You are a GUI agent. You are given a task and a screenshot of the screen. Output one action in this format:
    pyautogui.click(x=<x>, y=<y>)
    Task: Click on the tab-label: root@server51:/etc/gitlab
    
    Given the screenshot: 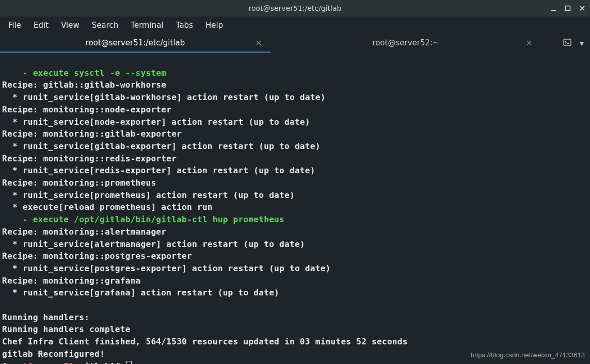 What is the action you would take?
    pyautogui.click(x=135, y=43)
    